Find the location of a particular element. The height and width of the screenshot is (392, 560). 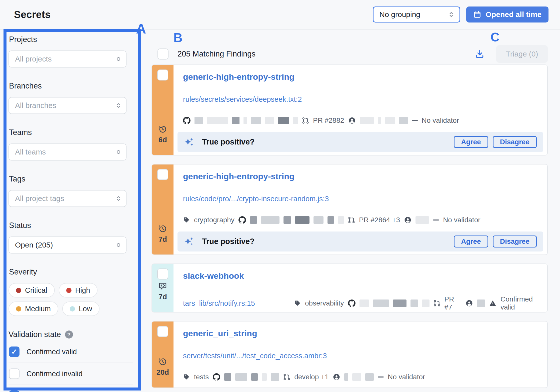

validation-row-confirmed-valid: Confirmed valid is located at coordinates (70, 352).